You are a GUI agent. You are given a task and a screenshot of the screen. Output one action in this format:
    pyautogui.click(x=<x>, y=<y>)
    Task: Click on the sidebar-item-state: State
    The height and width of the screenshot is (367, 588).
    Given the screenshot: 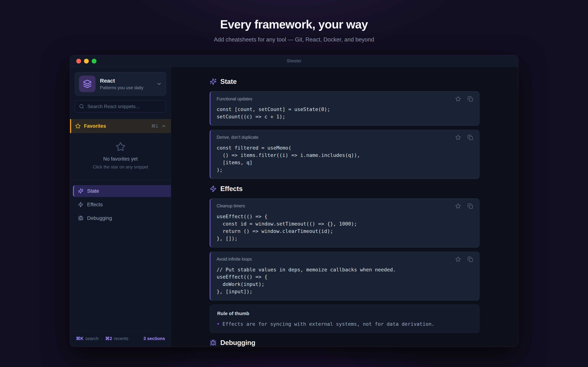 What is the action you would take?
    pyautogui.click(x=122, y=191)
    